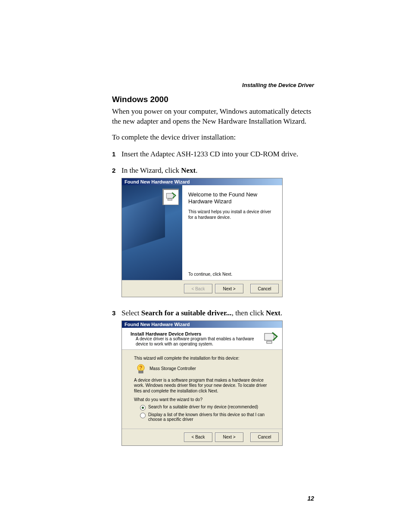 This screenshot has height=532, width=411. I want to click on wizard-screenshot-1: Found New Hardware Wizard Welcome to the…, so click(202, 238).